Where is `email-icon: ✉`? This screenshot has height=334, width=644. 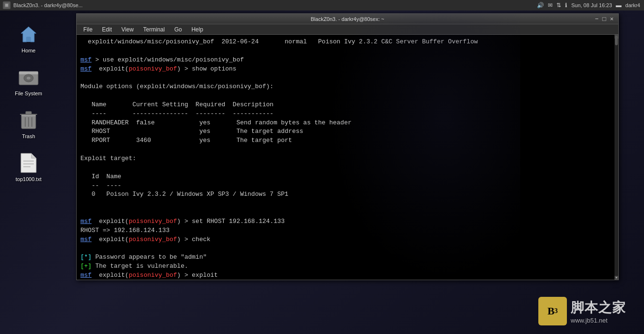 email-icon: ✉ is located at coordinates (550, 5).